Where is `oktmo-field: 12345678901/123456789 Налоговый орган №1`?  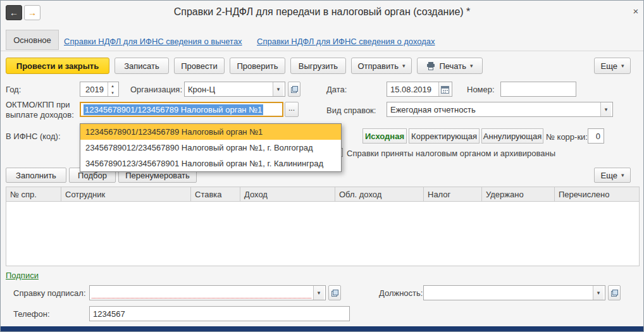
oktmo-field: 12345678901/123456789 Налоговый орган №1 is located at coordinates (182, 109).